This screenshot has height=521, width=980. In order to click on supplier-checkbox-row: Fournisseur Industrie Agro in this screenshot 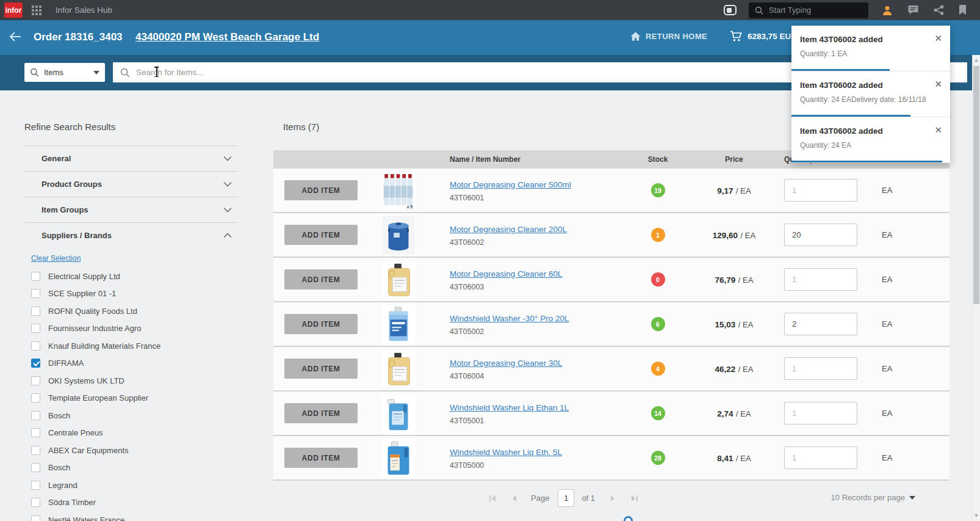, I will do `click(131, 329)`.